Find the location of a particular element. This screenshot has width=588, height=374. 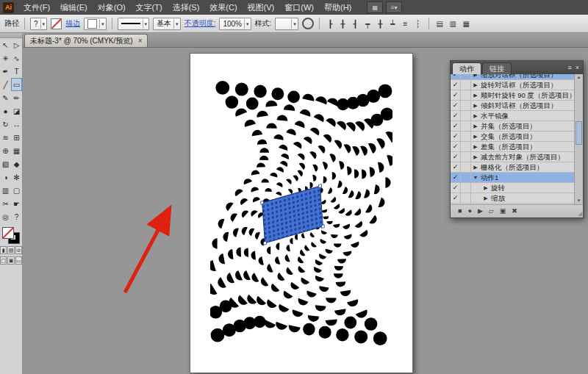

pathfinder-icon: ▥ is located at coordinates (453, 24).